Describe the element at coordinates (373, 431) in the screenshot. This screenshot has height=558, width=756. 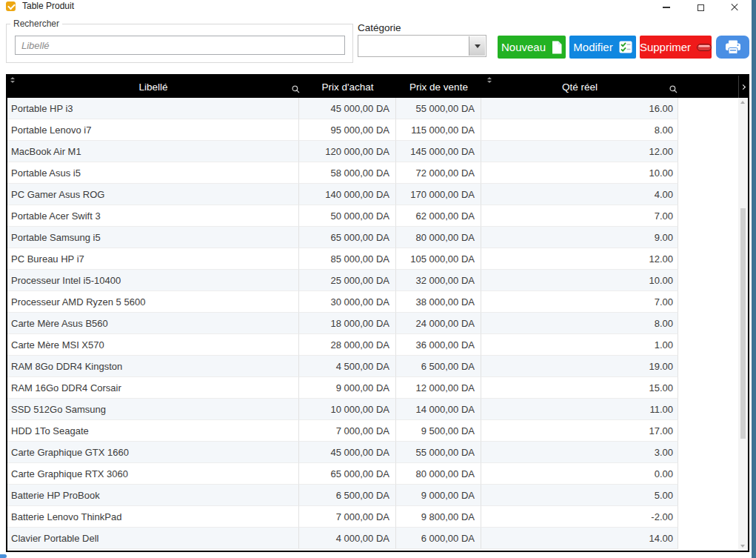
I see `table-row: HDD 1To Seagate 7 000,00 DA 9 500,00 DA …` at that location.